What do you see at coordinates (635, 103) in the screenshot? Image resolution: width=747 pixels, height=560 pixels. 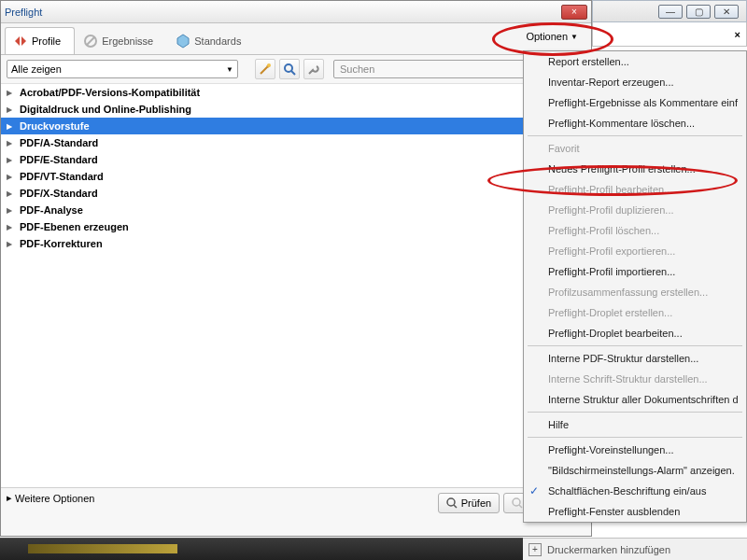 I see `menu-ergebnisse-kommentar: Preflight-Ergebnisse als Kommentare einf` at bounding box center [635, 103].